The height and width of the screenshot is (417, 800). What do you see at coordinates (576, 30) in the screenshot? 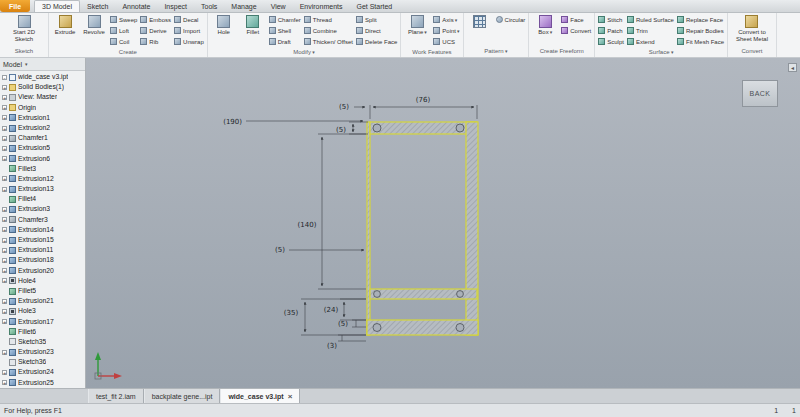
I see `freeform-convert-button: Convert` at bounding box center [576, 30].